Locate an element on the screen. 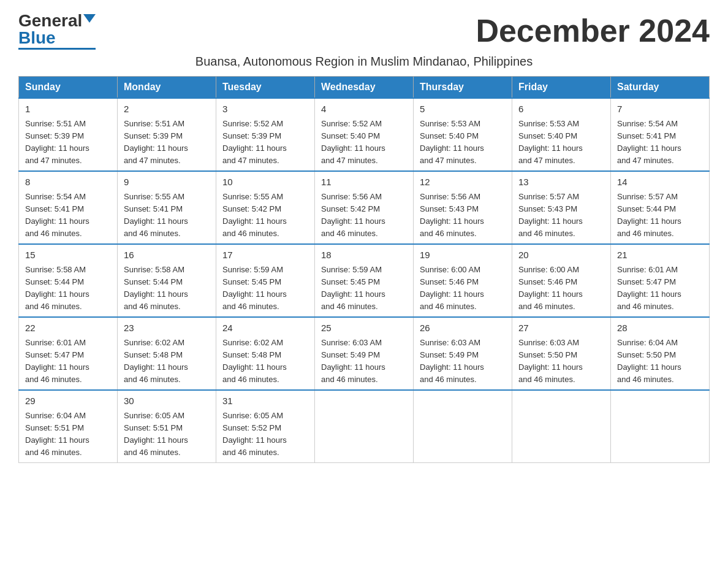 The width and height of the screenshot is (728, 563). logo-blue-text: Blue is located at coordinates (57, 38).